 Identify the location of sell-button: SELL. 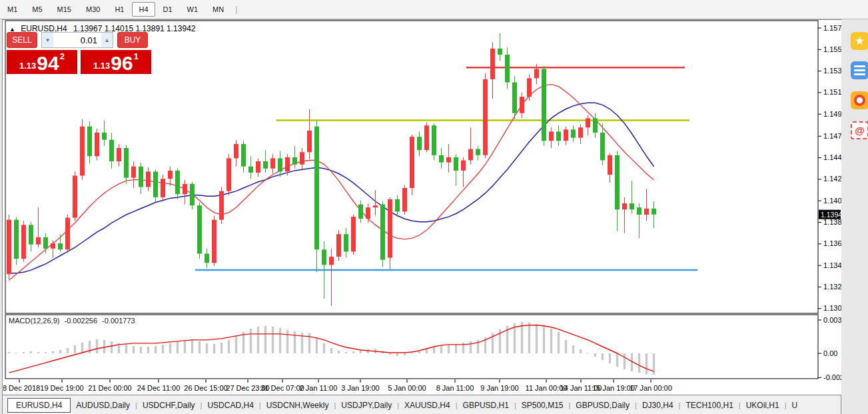
(22, 40).